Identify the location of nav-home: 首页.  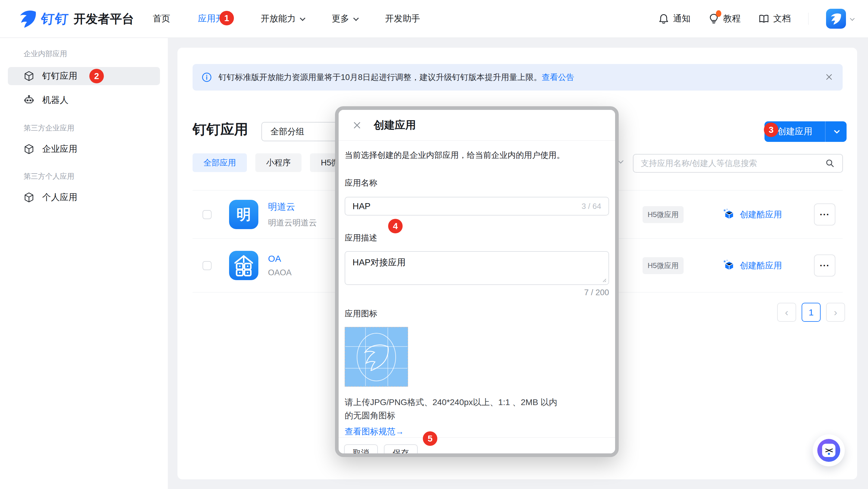
(161, 19).